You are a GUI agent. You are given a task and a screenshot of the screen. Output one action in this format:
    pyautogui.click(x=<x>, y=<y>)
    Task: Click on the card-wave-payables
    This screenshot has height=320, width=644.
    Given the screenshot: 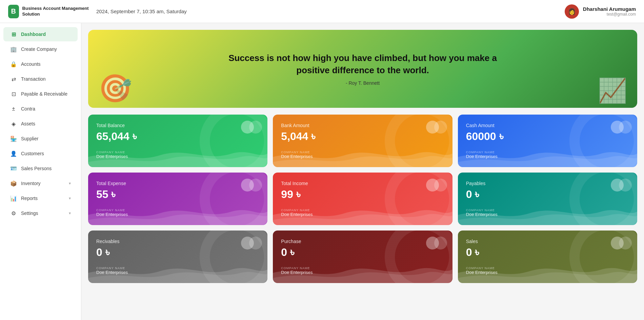 What is the action you would take?
    pyautogui.click(x=548, y=213)
    